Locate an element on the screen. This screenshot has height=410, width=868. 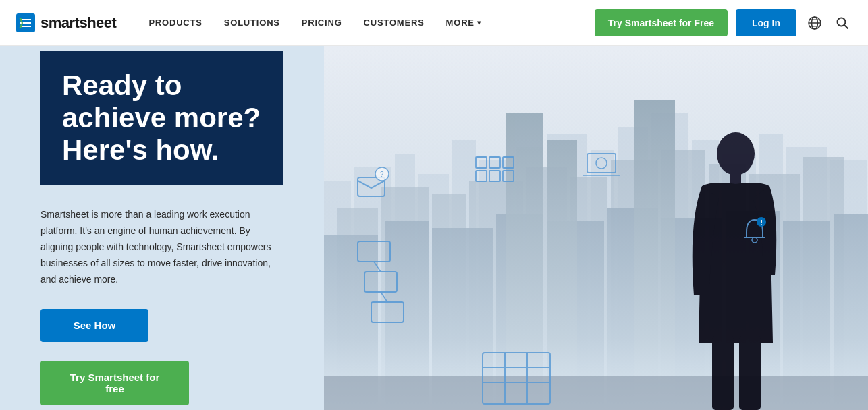
logo-text: smartsheet is located at coordinates (78, 23).